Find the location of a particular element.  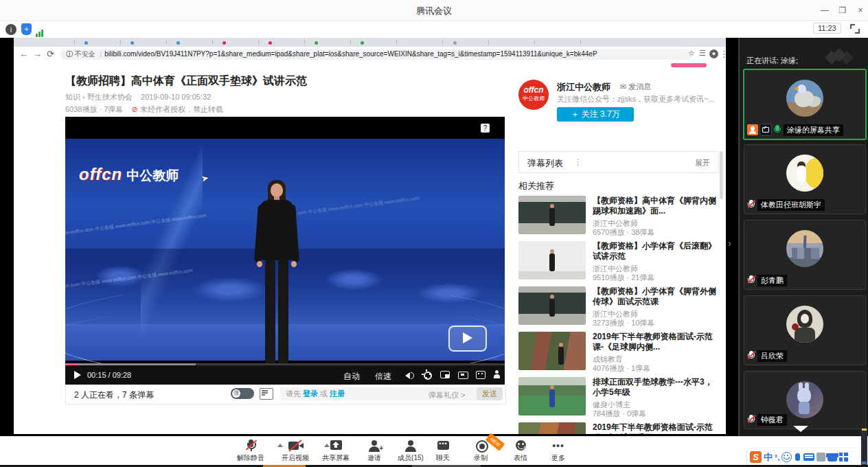

related-item-title: 2019年下半年教师资格面试-示范课-《足球脚内侧... is located at coordinates (654, 342).